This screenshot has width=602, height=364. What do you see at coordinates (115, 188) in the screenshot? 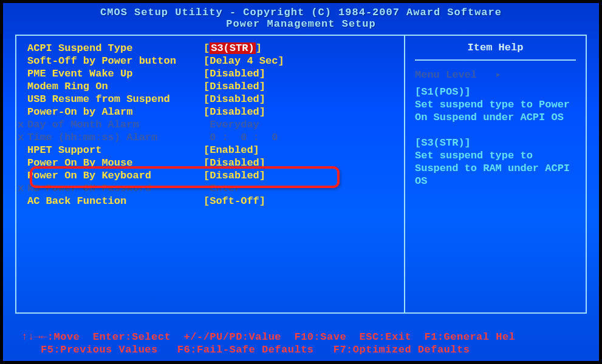
I see `setting-label: KB Power ON Password` at bounding box center [115, 188].